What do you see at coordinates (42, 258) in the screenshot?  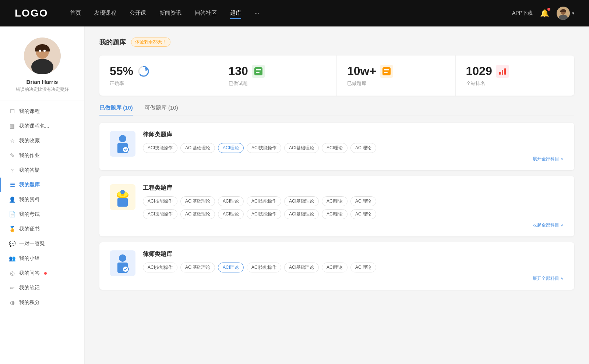 I see `sidebar-item-group: 👥 我的小组` at bounding box center [42, 258].